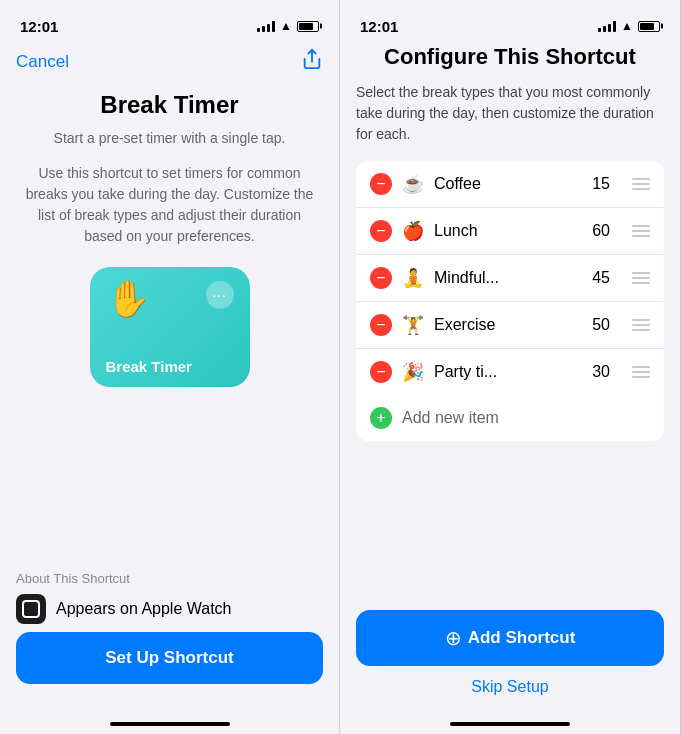 This screenshot has width=681, height=734. What do you see at coordinates (510, 653) in the screenshot?
I see `bottom-buttons: ⊕ Add Shortcut Skip Setup` at bounding box center [510, 653].